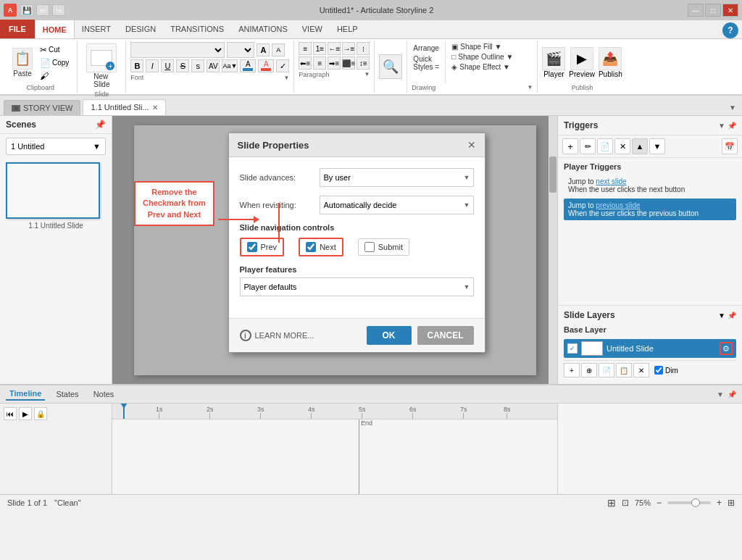  I want to click on font-family-select, so click(178, 50).